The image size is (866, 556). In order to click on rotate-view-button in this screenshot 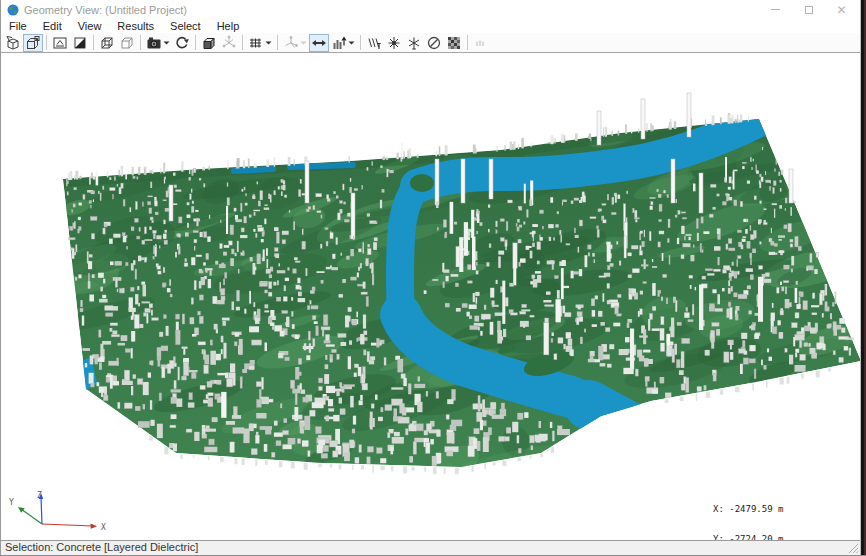, I will do `click(182, 43)`.